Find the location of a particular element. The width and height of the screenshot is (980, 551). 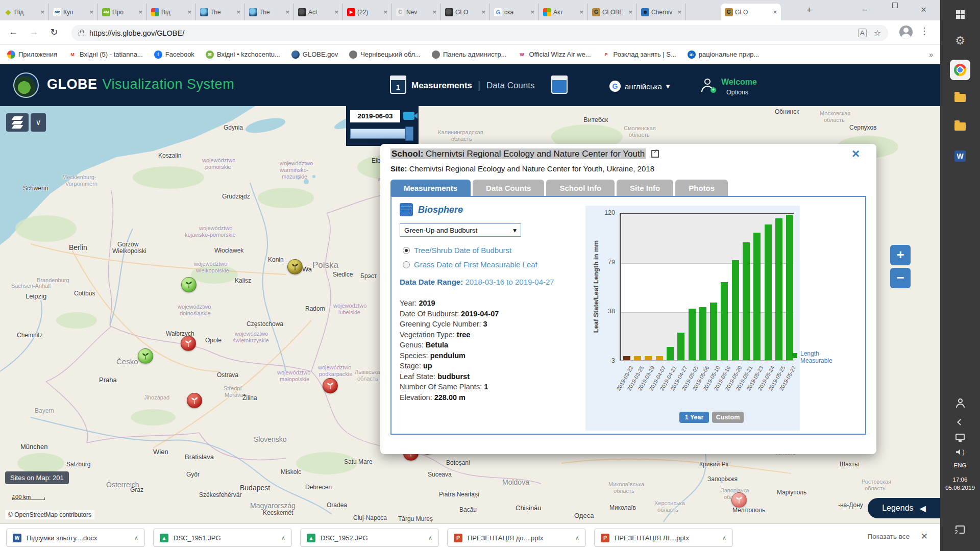

popup-tab: Measurements is located at coordinates (431, 188).